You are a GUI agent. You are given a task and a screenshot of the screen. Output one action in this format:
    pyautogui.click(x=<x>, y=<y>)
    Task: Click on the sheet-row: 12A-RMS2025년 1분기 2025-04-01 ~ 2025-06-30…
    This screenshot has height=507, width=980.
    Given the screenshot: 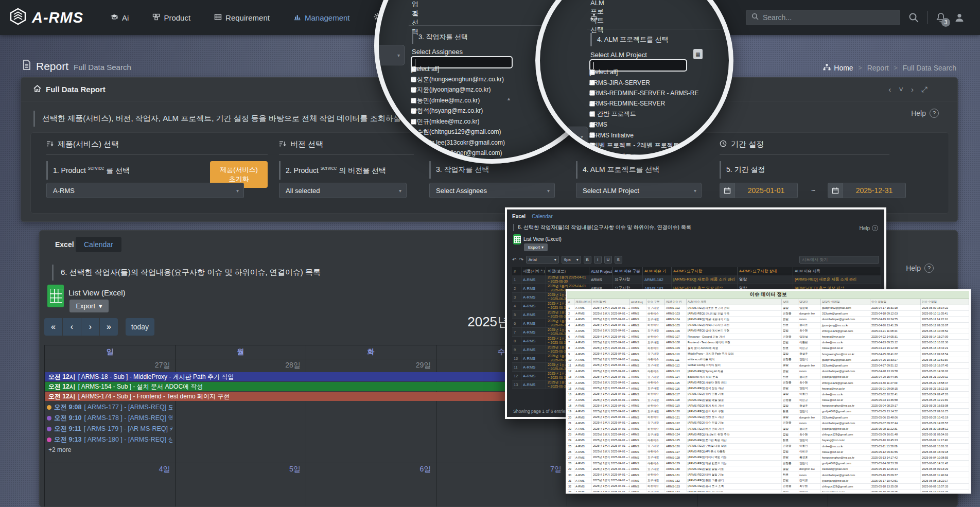 What is the action you would take?
    pyautogui.click(x=768, y=372)
    